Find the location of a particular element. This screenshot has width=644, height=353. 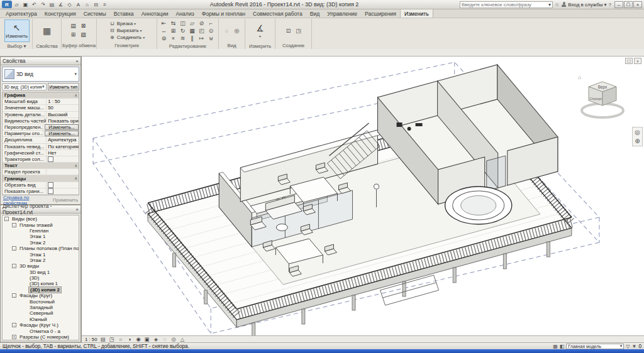

temporary-hide-icon: ◌ is located at coordinates (165, 339).